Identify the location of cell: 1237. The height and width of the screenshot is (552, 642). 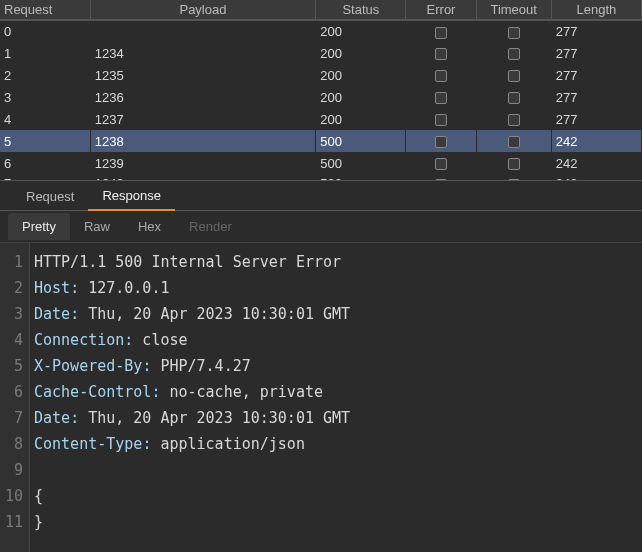
(203, 119).